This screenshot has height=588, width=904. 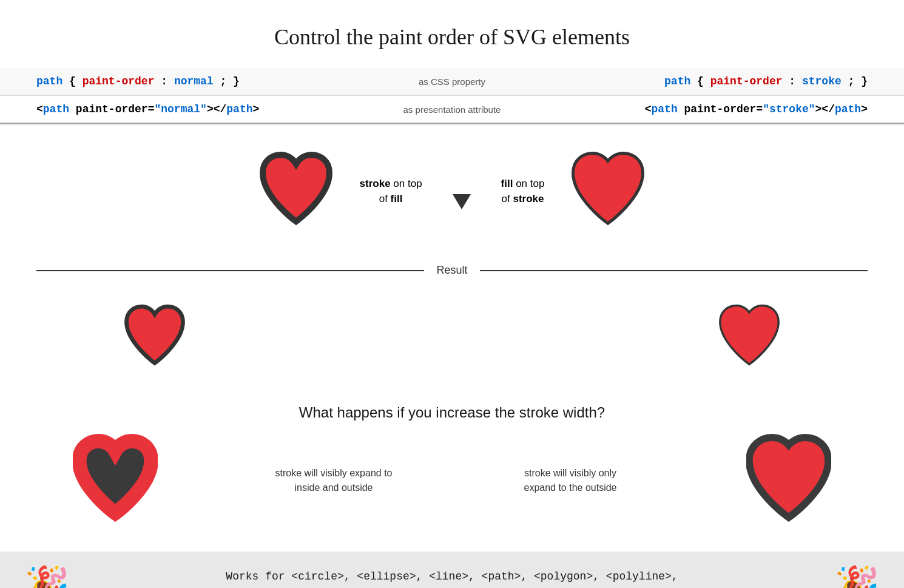 I want to click on result-label: Result, so click(x=451, y=271).